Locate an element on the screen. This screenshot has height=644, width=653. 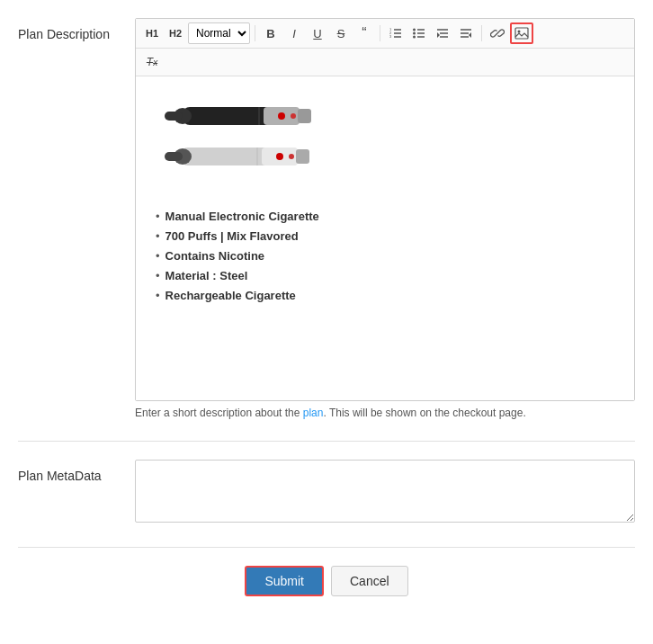
format-select: Normal is located at coordinates (219, 33).